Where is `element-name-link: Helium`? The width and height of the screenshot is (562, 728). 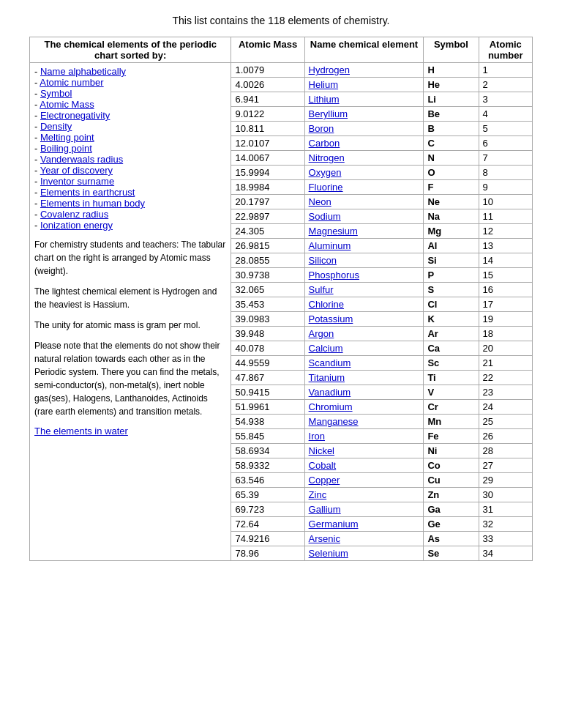
element-name-link: Helium is located at coordinates (323, 85).